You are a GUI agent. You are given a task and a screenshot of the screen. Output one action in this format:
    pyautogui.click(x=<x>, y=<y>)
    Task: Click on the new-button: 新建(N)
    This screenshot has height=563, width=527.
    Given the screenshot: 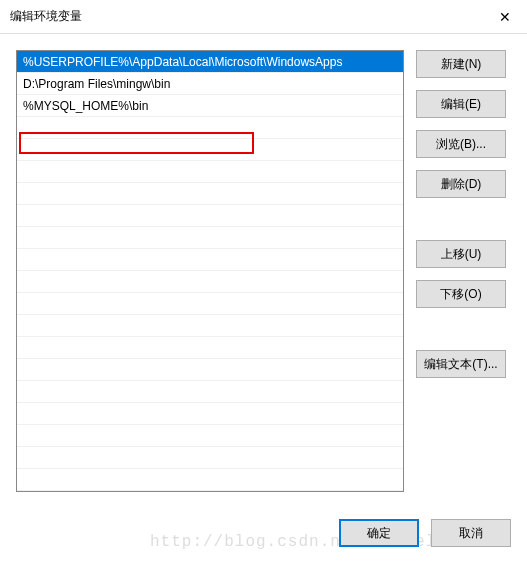 What is the action you would take?
    pyautogui.click(x=461, y=64)
    